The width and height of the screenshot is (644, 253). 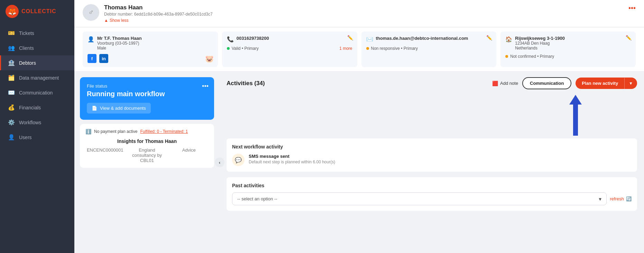 What do you see at coordinates (432, 155) in the screenshot?
I see `next-workflow-card: Next workflow activity 💬 SMS message sen…` at bounding box center [432, 155].